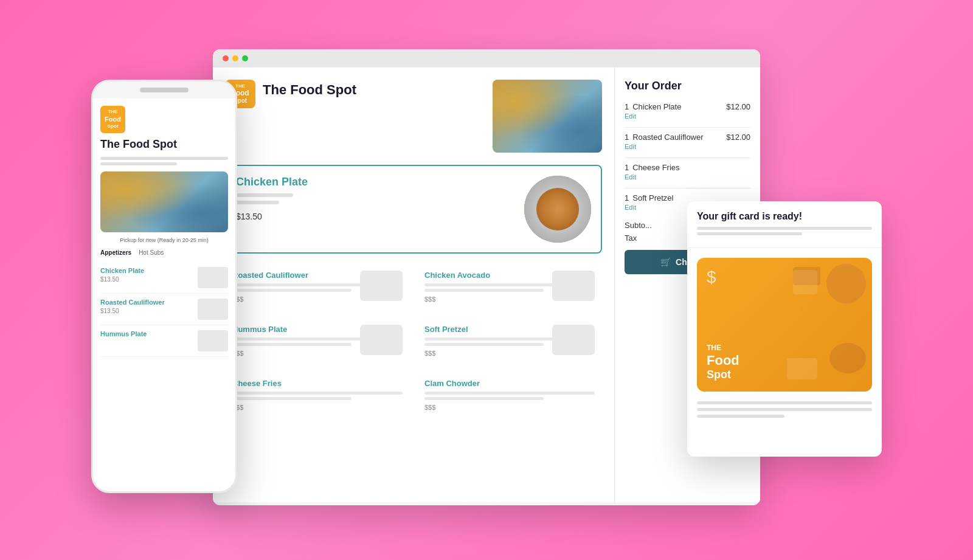 This screenshot has height=560, width=973. Describe the element at coordinates (164, 278) in the screenshot. I see `phone-menu-item: Chicken Plate $13.50` at that location.